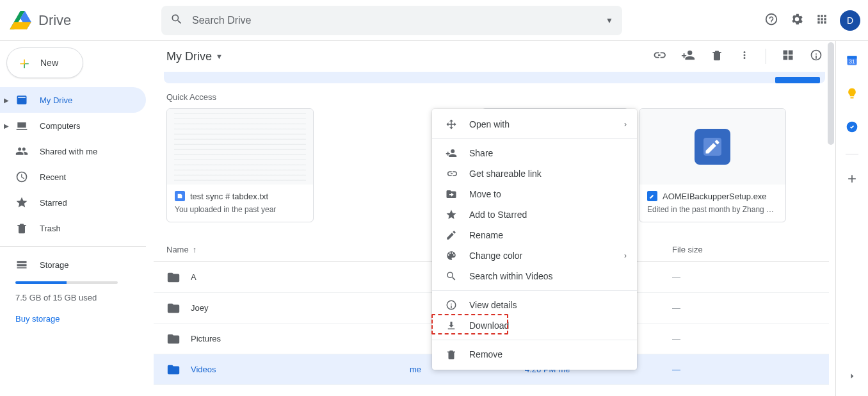 Image resolution: width=868 pixels, height=396 pixels. What do you see at coordinates (486, 235) in the screenshot?
I see `ctx-label: Rename` at bounding box center [486, 235].